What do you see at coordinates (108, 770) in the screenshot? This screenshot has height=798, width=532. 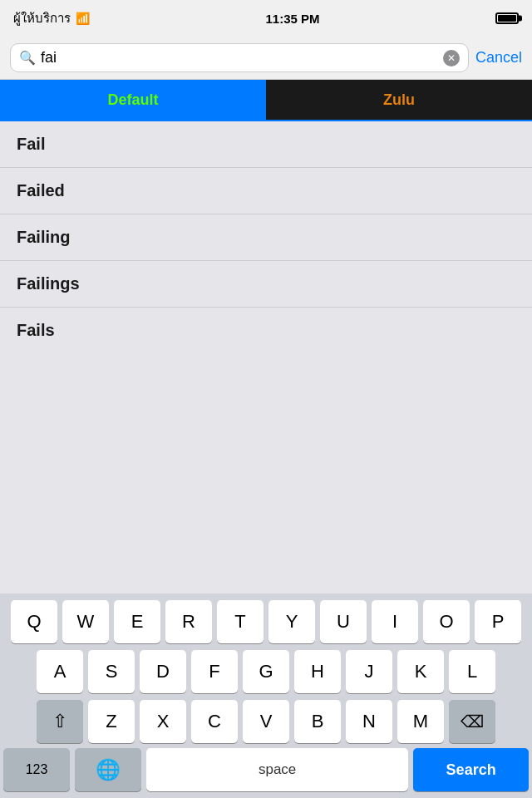 I see `globe-icon: 🌐` at bounding box center [108, 770].